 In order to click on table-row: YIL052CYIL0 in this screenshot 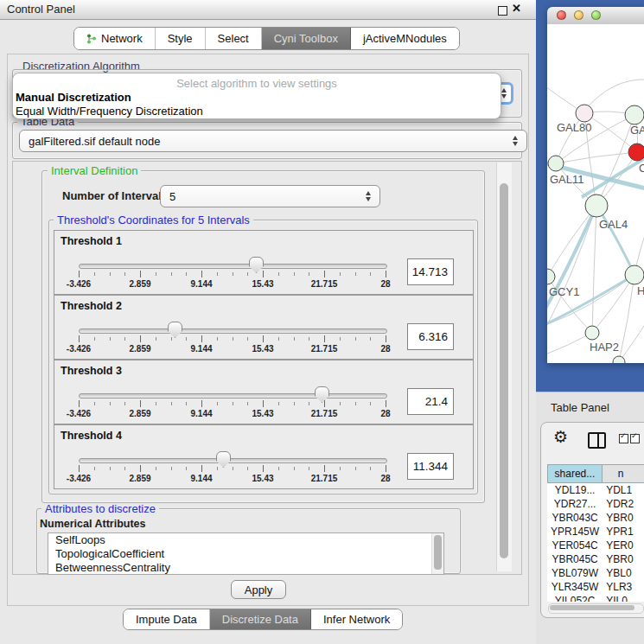, I will do `click(596, 598)`.